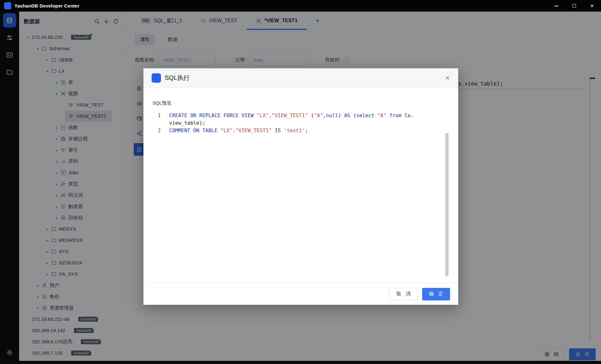 The height and width of the screenshot is (364, 601). Describe the element at coordinates (305, 103) in the screenshot. I see `sql-preview-label: SQL预览` at that location.